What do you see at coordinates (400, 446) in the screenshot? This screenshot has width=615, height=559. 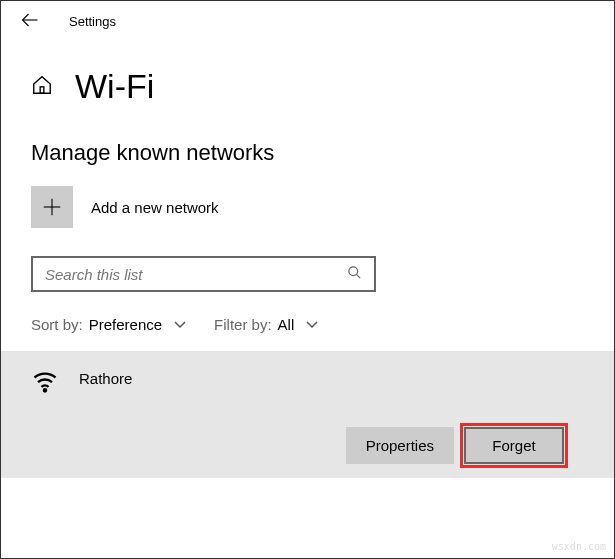 I see `properties-button: Properties` at bounding box center [400, 446].